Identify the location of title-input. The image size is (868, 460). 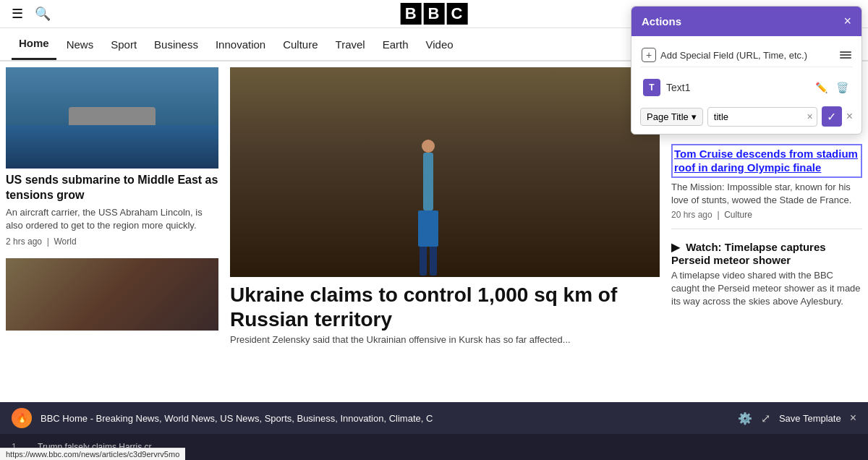
(762, 117).